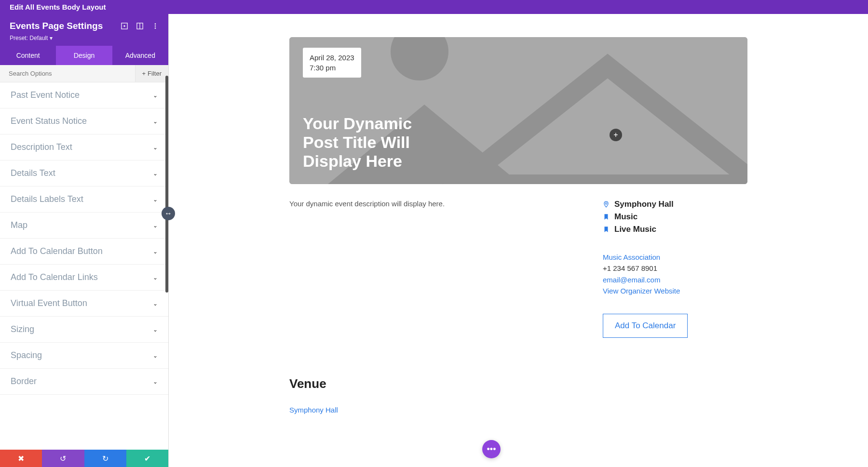 The height and width of the screenshot is (467, 868). What do you see at coordinates (68, 73) in the screenshot?
I see `search-options-input` at bounding box center [68, 73].